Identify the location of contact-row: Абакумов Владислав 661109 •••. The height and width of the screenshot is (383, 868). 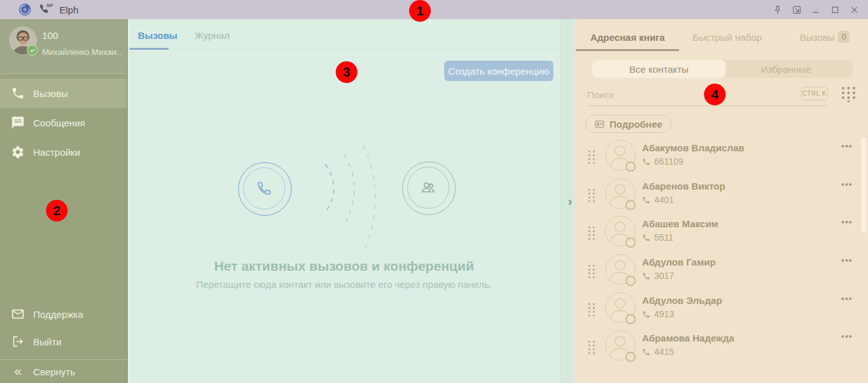
(721, 158).